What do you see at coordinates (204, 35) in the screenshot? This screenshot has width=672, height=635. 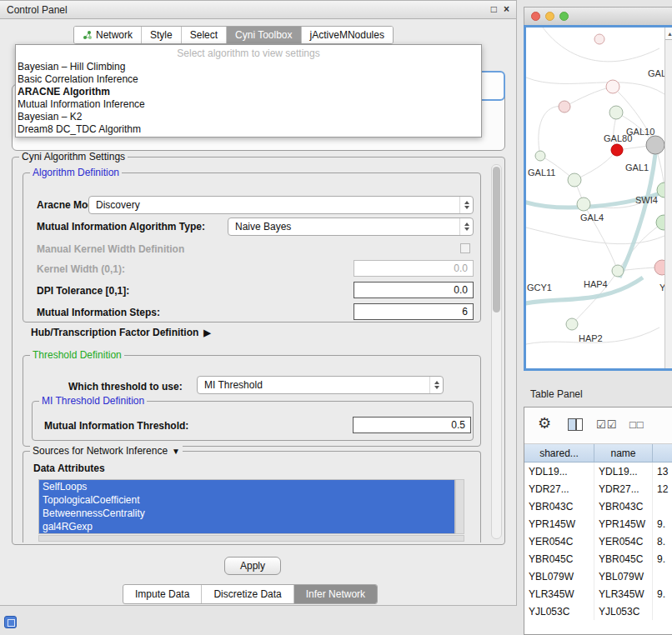 I see `tab-select: Select` at bounding box center [204, 35].